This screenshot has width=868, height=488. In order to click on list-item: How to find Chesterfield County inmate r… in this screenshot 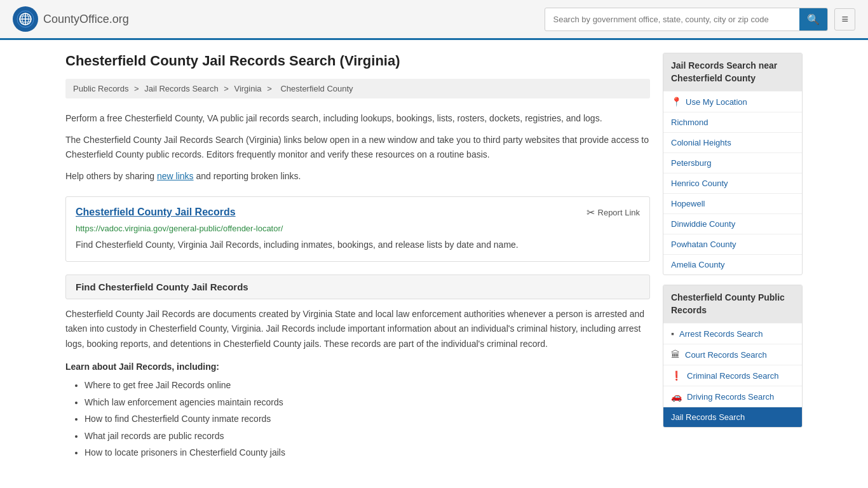, I will do `click(367, 419)`.